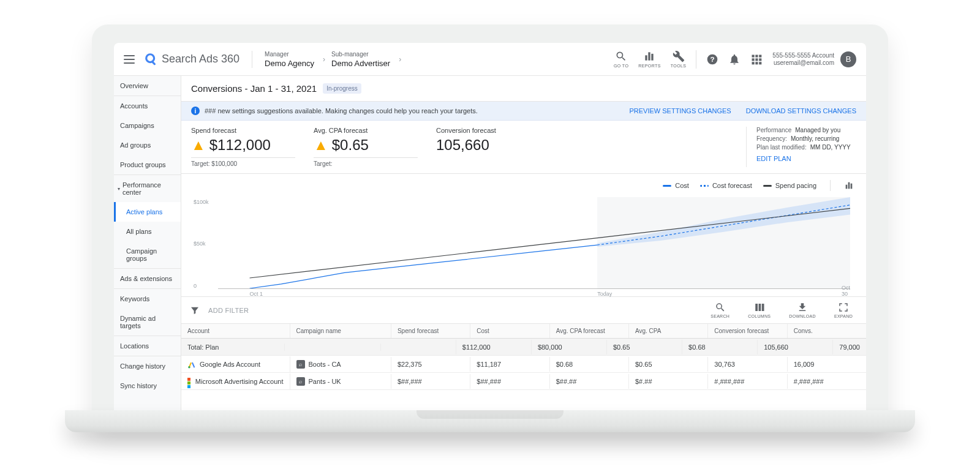  Describe the element at coordinates (147, 231) in the screenshot. I see `sidebar-subitem-all-plans: All plans` at that location.